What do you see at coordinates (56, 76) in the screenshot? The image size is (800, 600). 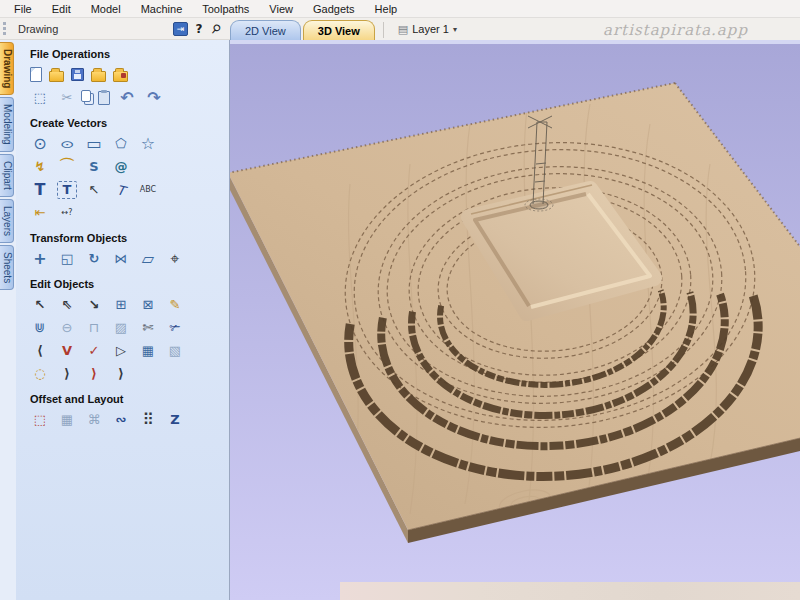 I see `open-drawing-icon` at bounding box center [56, 76].